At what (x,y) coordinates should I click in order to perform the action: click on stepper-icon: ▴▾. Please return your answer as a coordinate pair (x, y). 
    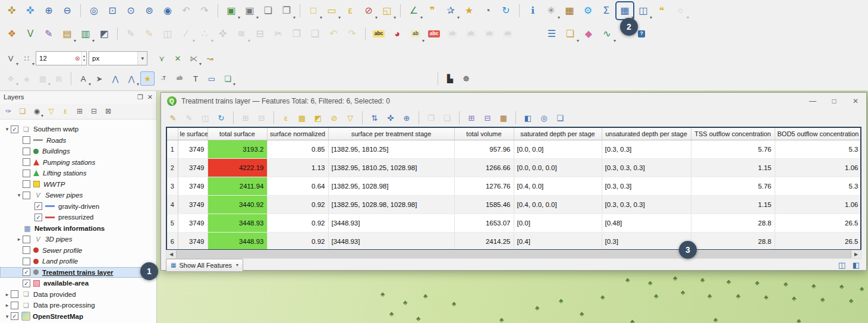
    Looking at the image, I should click on (84, 58).